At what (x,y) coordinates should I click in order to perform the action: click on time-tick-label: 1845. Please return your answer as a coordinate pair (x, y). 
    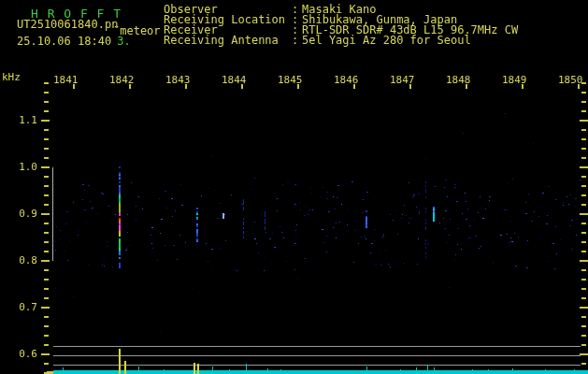
    Looking at the image, I should click on (290, 80).